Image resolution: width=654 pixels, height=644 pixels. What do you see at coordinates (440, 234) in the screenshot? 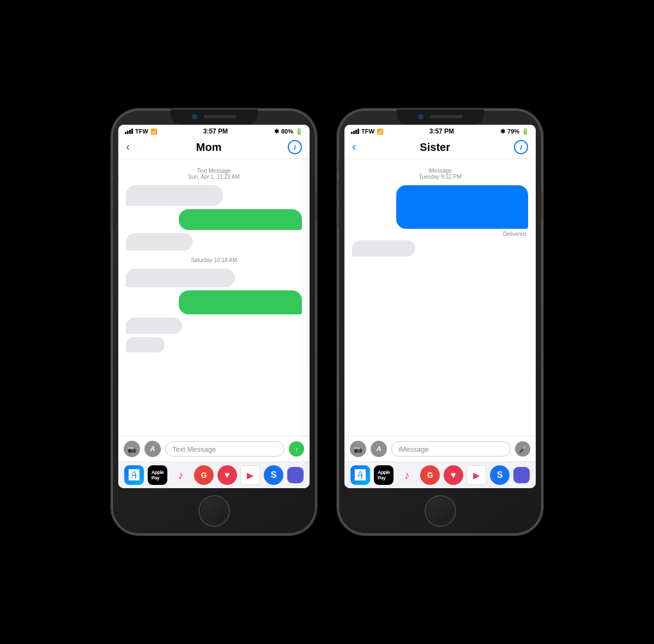
I see `delivered-label: Delivered` at bounding box center [440, 234].